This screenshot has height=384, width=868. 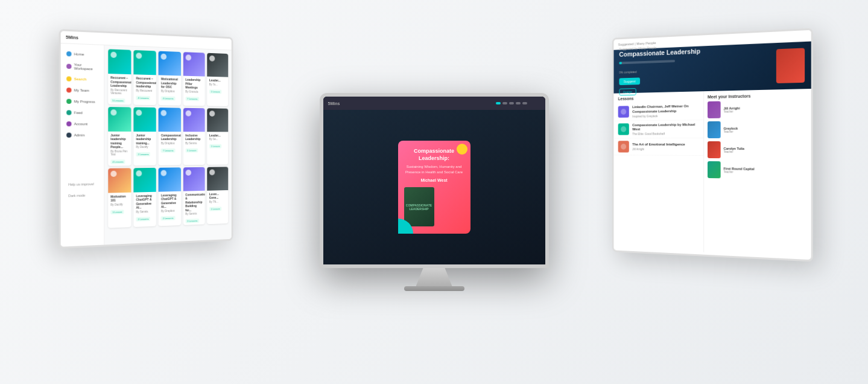 What do you see at coordinates (82, 79) in the screenshot?
I see `ls-nav-search: Search` at bounding box center [82, 79].